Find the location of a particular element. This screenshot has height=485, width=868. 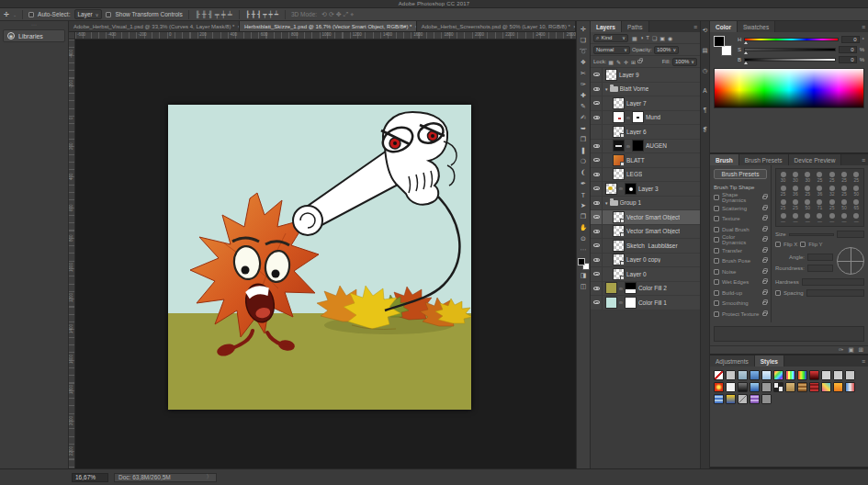

filter-pixel-layers-icon: ▦ is located at coordinates (635, 39).